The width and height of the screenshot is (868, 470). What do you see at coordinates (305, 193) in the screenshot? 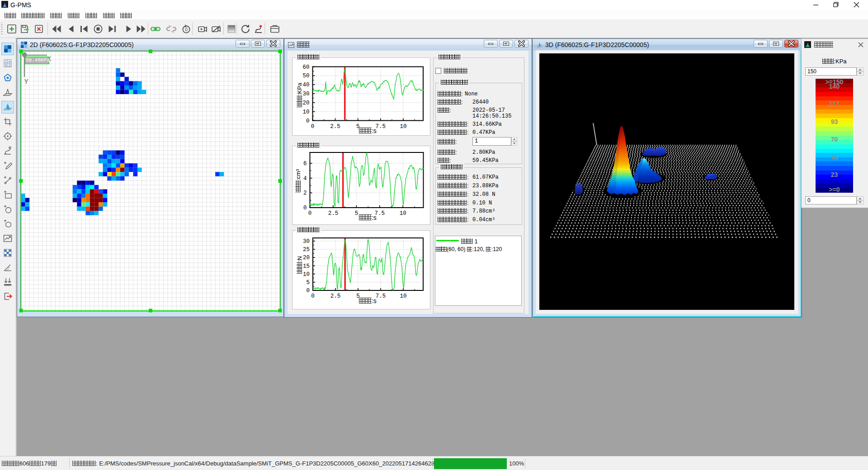
I see `svg-text: 2` at bounding box center [305, 193].